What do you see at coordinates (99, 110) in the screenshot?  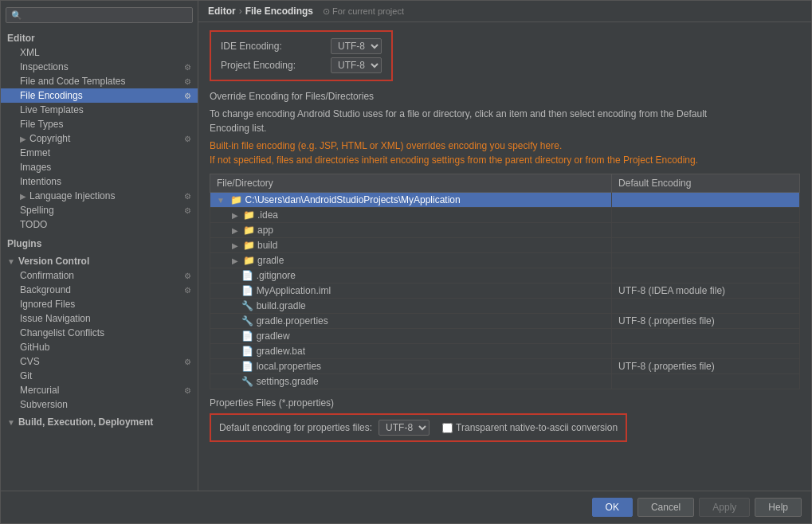 I see `sidebar-item-live-templates: Live Templates` at bounding box center [99, 110].